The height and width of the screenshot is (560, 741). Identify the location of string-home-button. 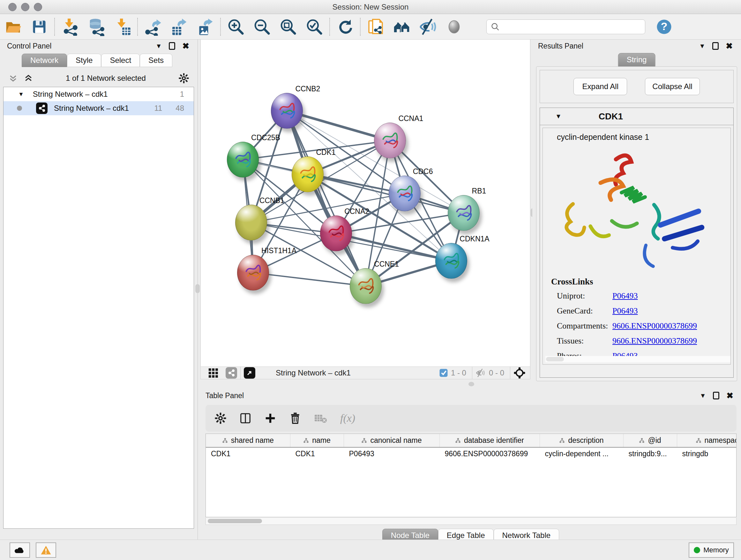
(402, 27).